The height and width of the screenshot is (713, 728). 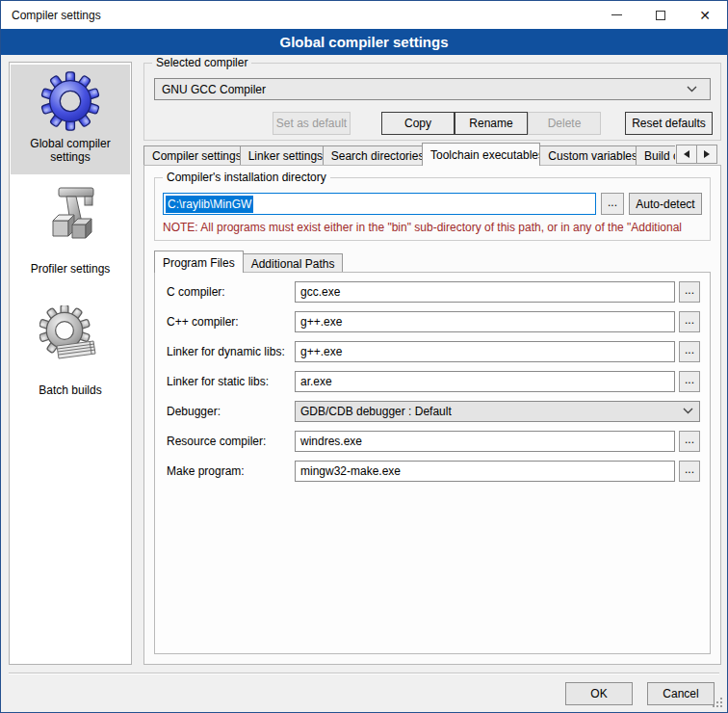 What do you see at coordinates (433, 470) in the screenshot?
I see `field-row-make-program: Make program: mingw32-make.exe ...` at bounding box center [433, 470].